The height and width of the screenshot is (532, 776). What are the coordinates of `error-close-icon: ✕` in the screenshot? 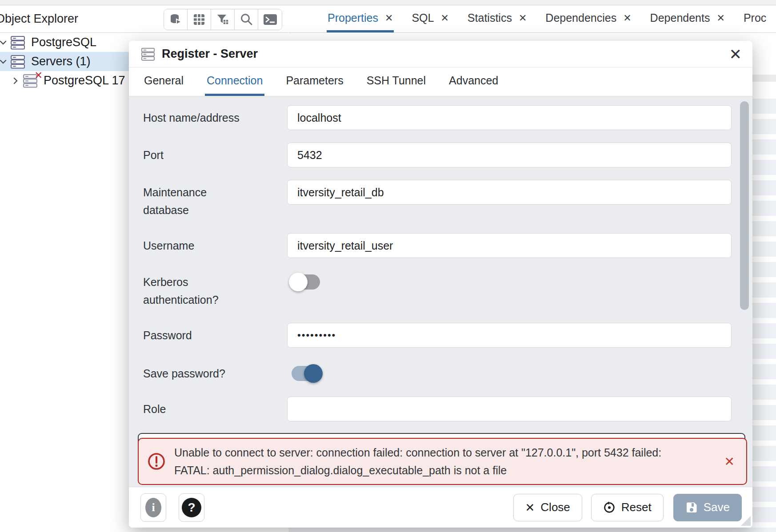 It's located at (730, 462).